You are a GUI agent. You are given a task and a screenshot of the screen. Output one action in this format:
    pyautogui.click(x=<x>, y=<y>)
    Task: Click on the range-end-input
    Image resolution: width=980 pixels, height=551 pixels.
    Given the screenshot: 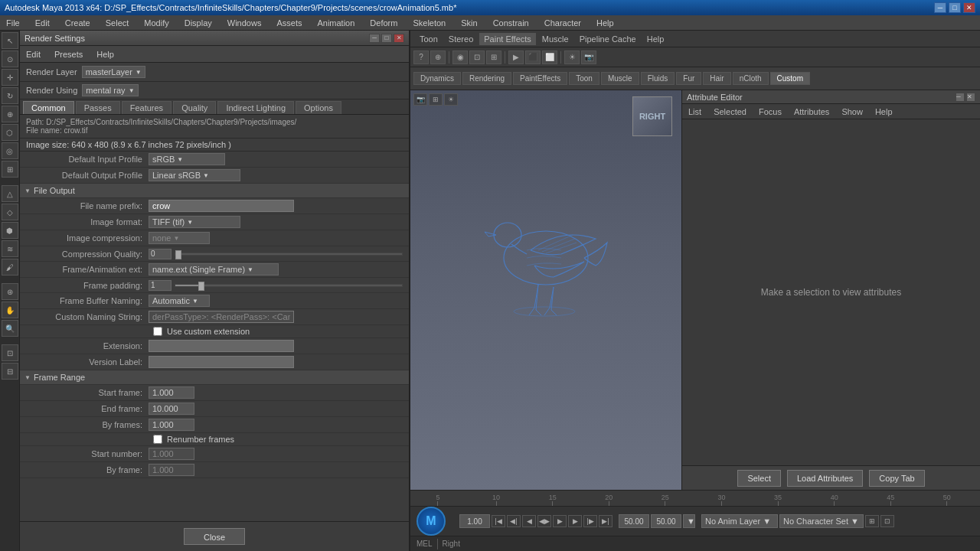 What is the action you would take?
    pyautogui.click(x=666, y=521)
    